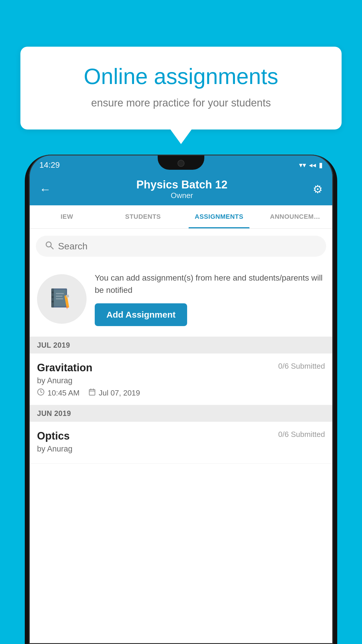 Image resolution: width=362 pixels, height=644 pixels. What do you see at coordinates (50, 164) in the screenshot?
I see `status-time: 14:29` at bounding box center [50, 164].